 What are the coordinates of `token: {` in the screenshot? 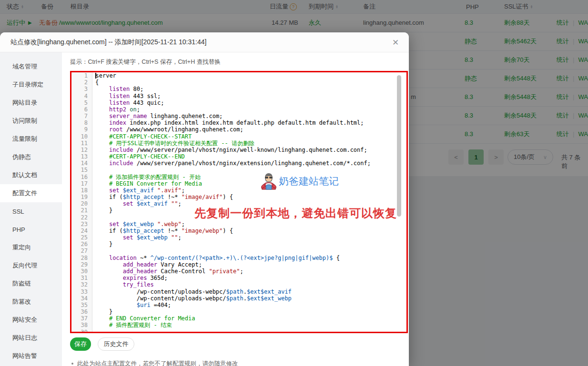 It's located at (97, 82).